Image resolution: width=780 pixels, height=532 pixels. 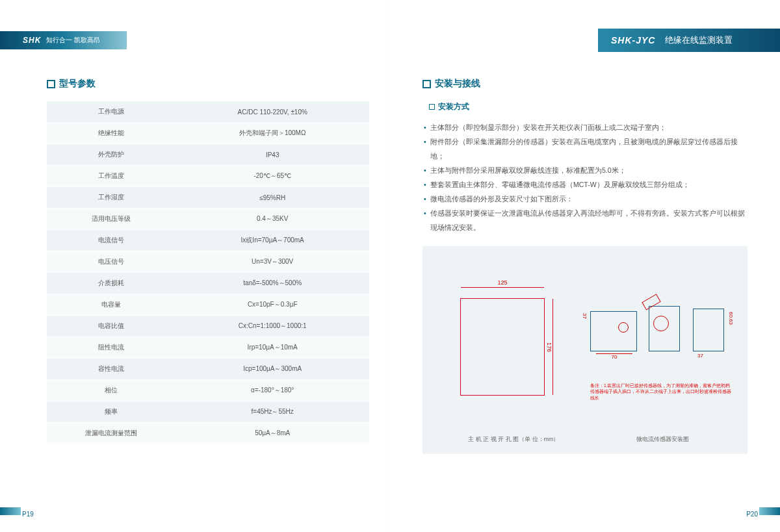 I want to click on list-item: 主体与附件部分采用屏蔽双绞屏蔽线连接，标准配置为5.0米；, so click(x=585, y=170).